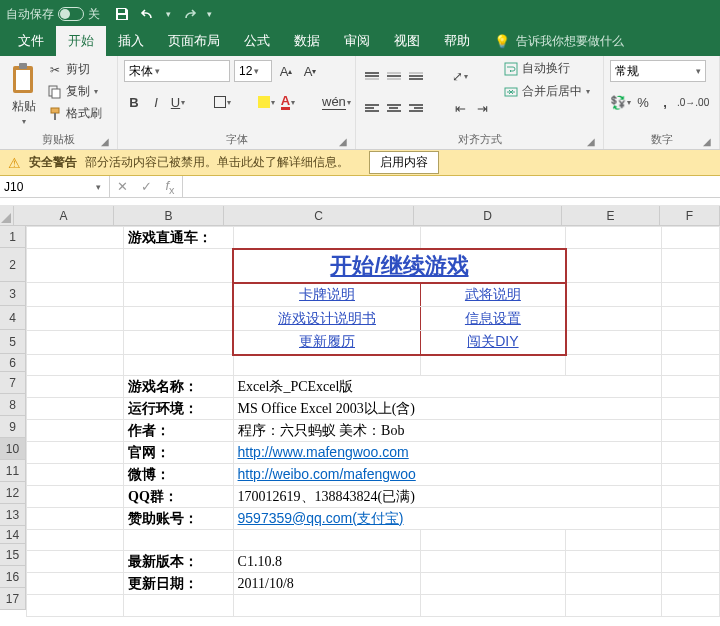  I want to click on column-header: E, so click(611, 216).